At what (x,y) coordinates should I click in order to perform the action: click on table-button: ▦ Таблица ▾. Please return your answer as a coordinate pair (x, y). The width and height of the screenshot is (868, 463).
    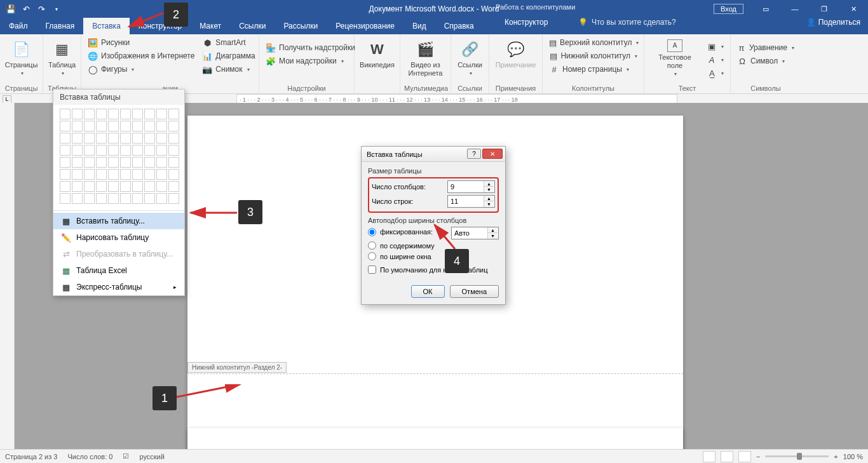
    Looking at the image, I should click on (62, 58).